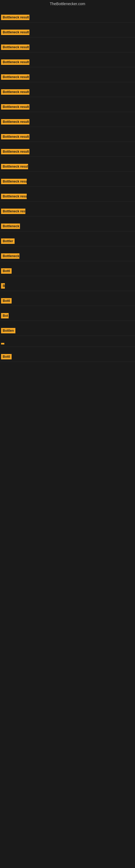 This screenshot has width=135, height=868. Describe the element at coordinates (3, 286) in the screenshot. I see `bottleneck-badge: B` at that location.